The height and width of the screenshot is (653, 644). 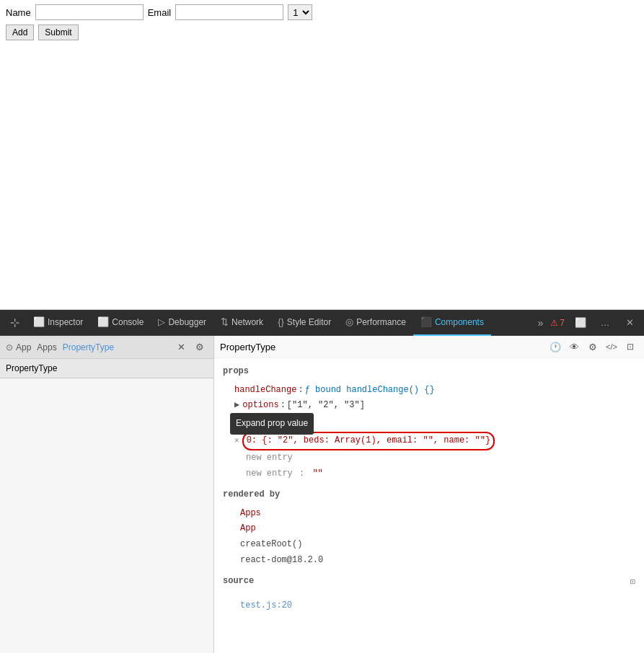 What do you see at coordinates (301, 474) in the screenshot?
I see `new-entry-2-sep: :` at bounding box center [301, 474].